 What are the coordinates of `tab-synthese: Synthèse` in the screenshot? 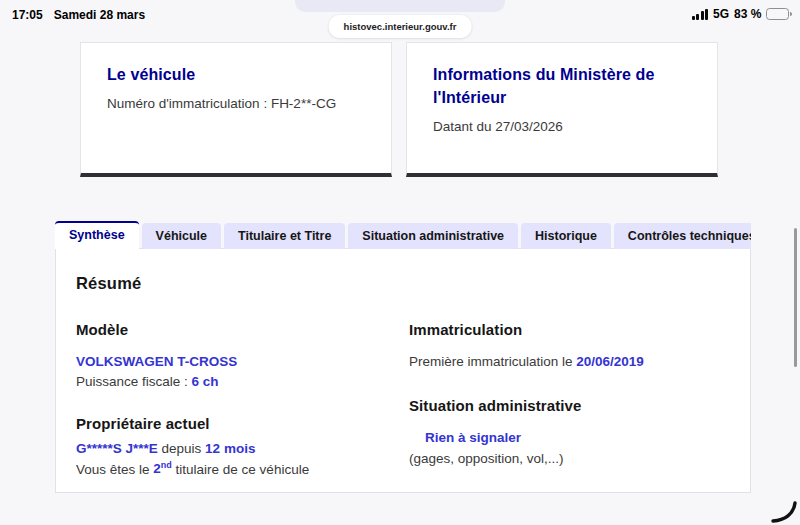 It's located at (97, 235).